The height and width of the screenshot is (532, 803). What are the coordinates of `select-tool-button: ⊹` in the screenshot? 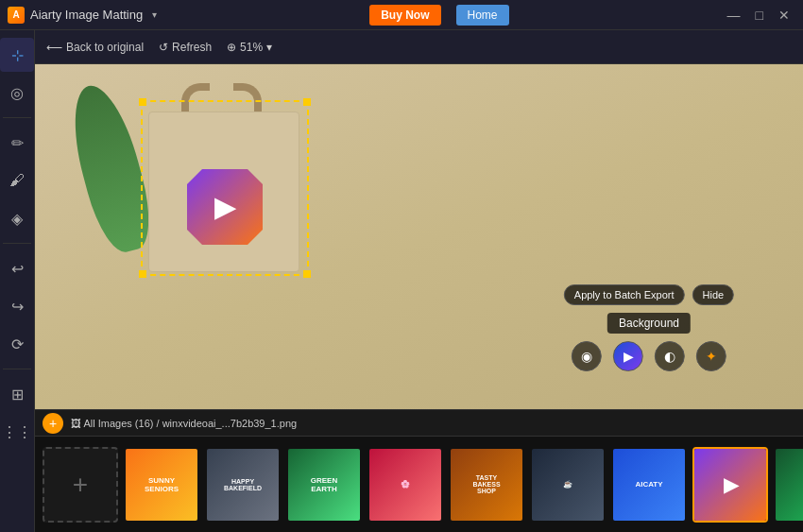 It's located at (17, 55).